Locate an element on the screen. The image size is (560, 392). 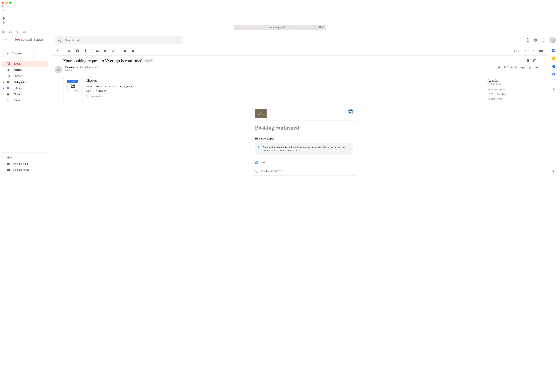
sidebar-item-more: More is located at coordinates (25, 100).